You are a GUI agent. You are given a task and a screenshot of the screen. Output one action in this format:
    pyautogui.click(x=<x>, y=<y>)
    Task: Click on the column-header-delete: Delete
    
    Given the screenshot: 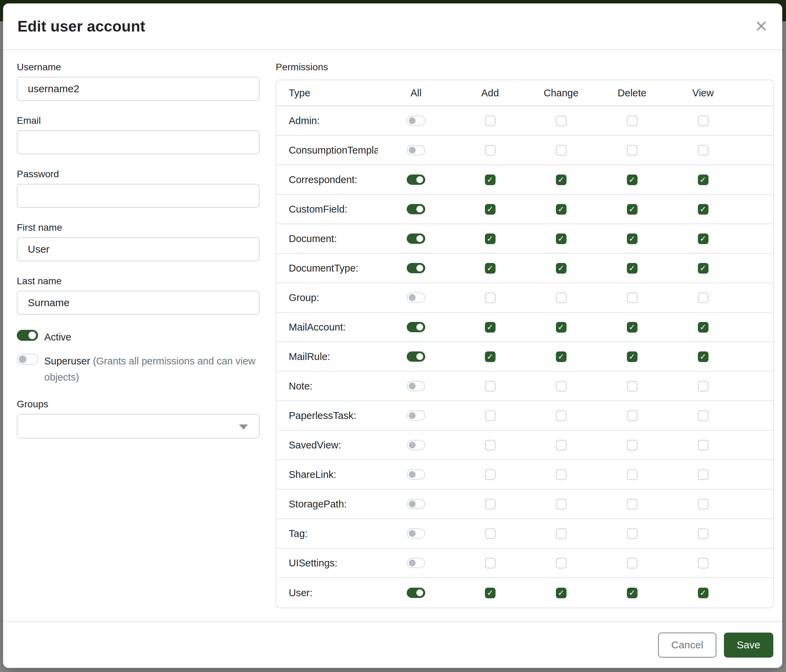 What is the action you would take?
    pyautogui.click(x=632, y=93)
    